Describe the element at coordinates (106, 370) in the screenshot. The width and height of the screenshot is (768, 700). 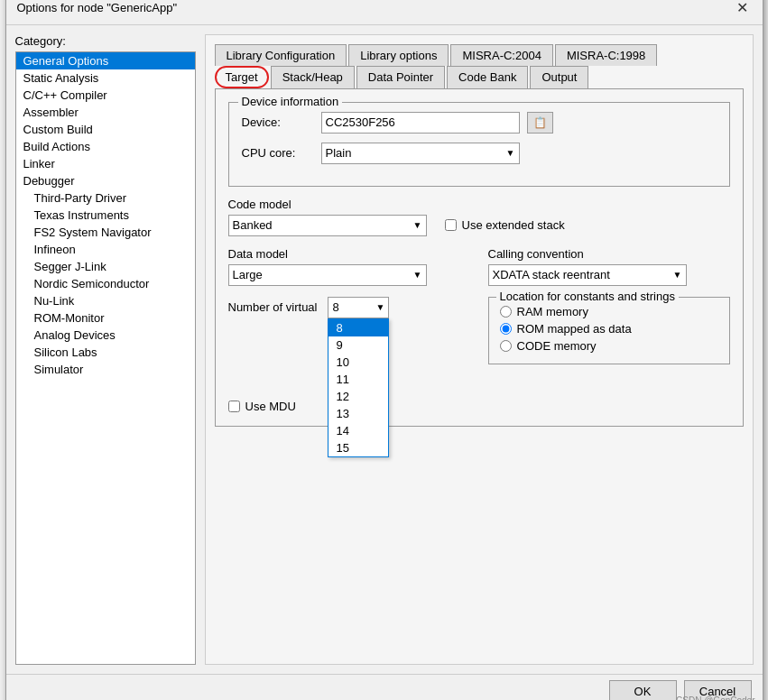
I see `sidebar-item-simulator: Simulator` at that location.